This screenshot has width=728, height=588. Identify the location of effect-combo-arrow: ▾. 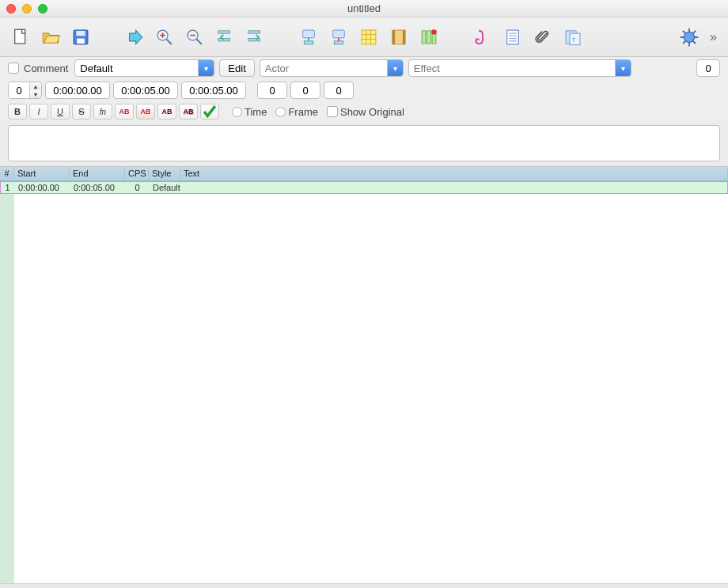
(623, 68).